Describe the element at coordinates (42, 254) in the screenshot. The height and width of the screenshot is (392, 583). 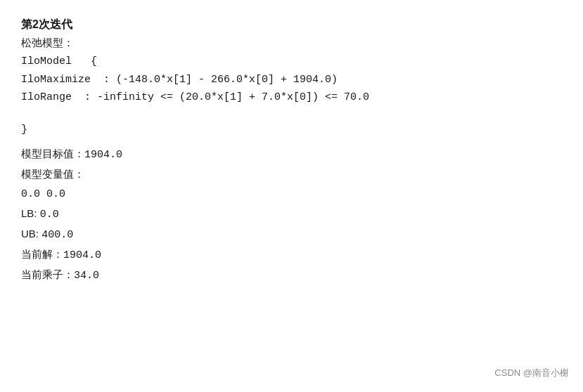
I see `current-solution-label: 当前解：` at that location.